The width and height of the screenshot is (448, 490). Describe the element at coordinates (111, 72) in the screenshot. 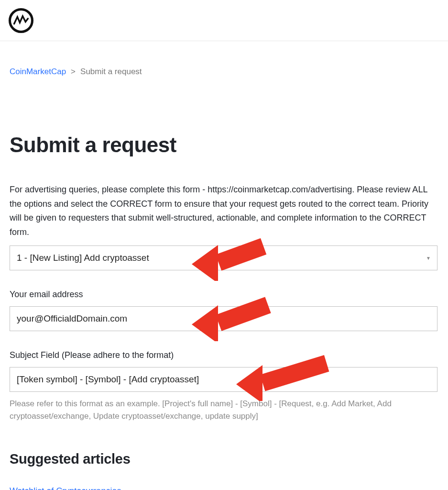

I see `breadcrumb-current: Submit a request` at that location.